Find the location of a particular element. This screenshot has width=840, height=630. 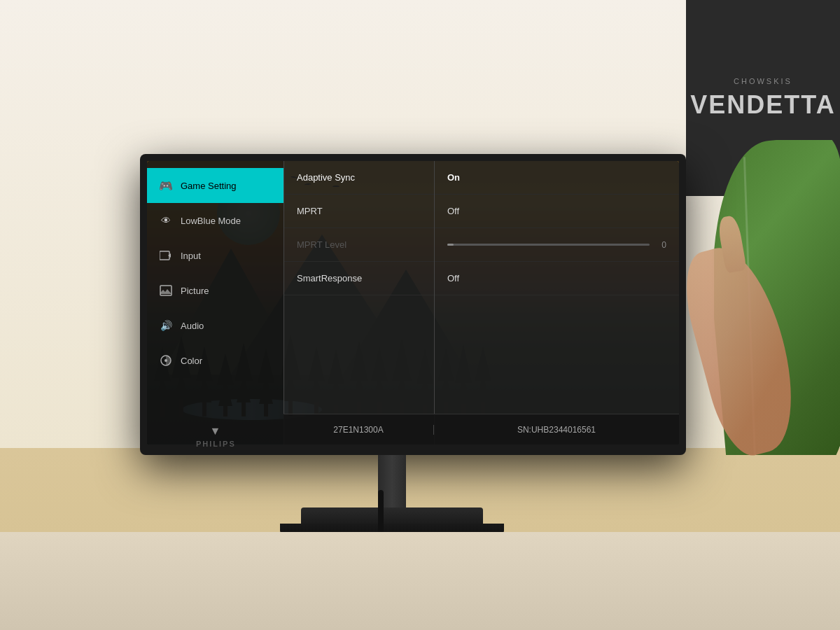

content-item-smart-response: SmartResponse is located at coordinates (359, 279).